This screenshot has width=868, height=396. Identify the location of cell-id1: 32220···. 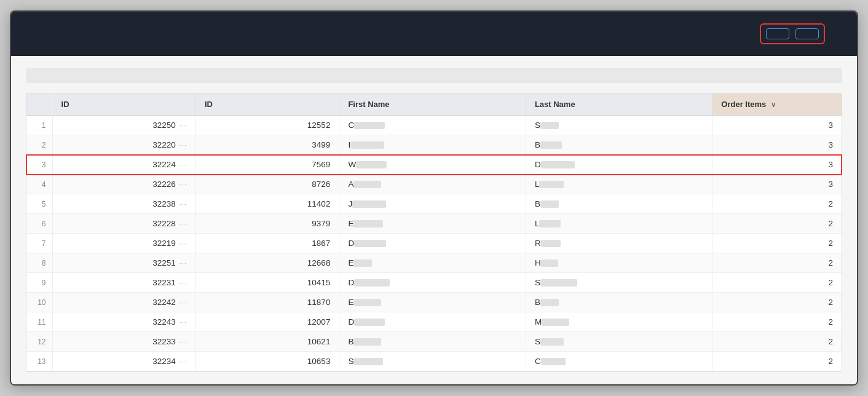
(124, 145).